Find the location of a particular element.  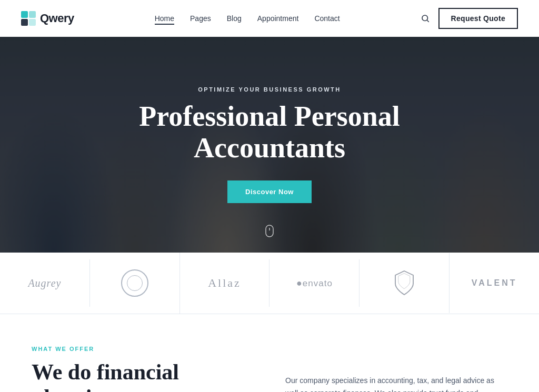

brand-logo-valent: VALENT is located at coordinates (494, 283).